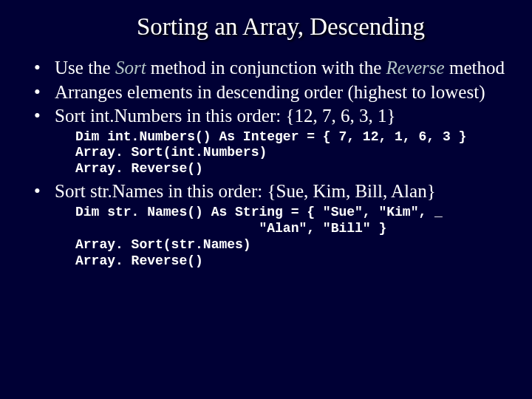  What do you see at coordinates (266, 68) in the screenshot?
I see `bullet-1: Use the Sort method in conjunction with …` at bounding box center [266, 68].